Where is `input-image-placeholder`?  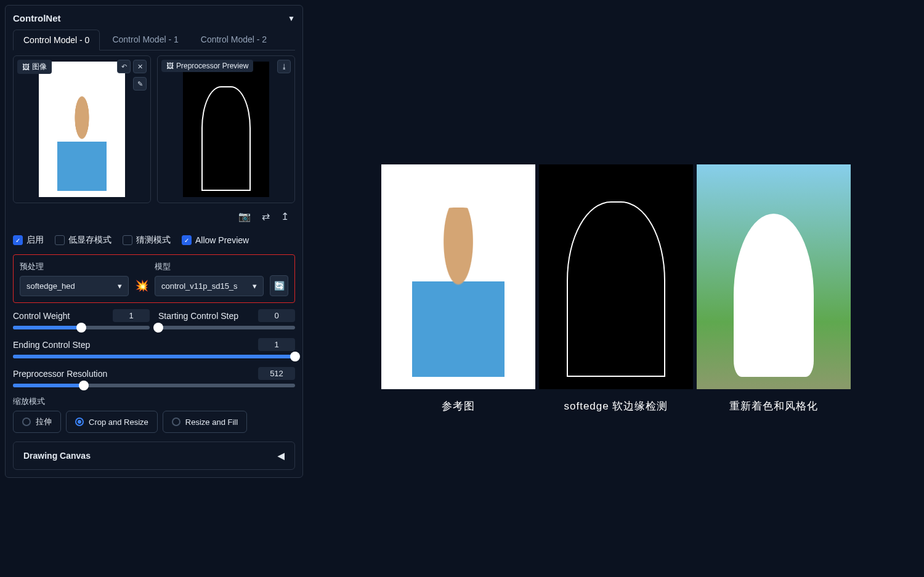 input-image-placeholder is located at coordinates (82, 129).